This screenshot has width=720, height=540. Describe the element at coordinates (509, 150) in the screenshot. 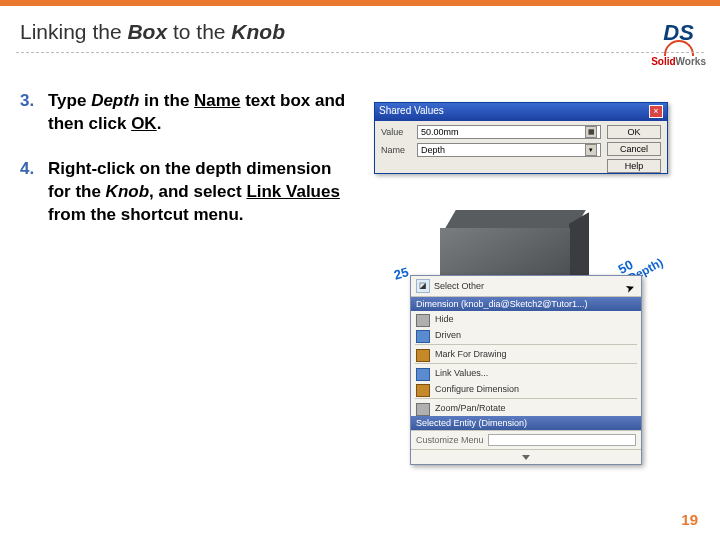

I see `name-field: Depth ▾` at that location.